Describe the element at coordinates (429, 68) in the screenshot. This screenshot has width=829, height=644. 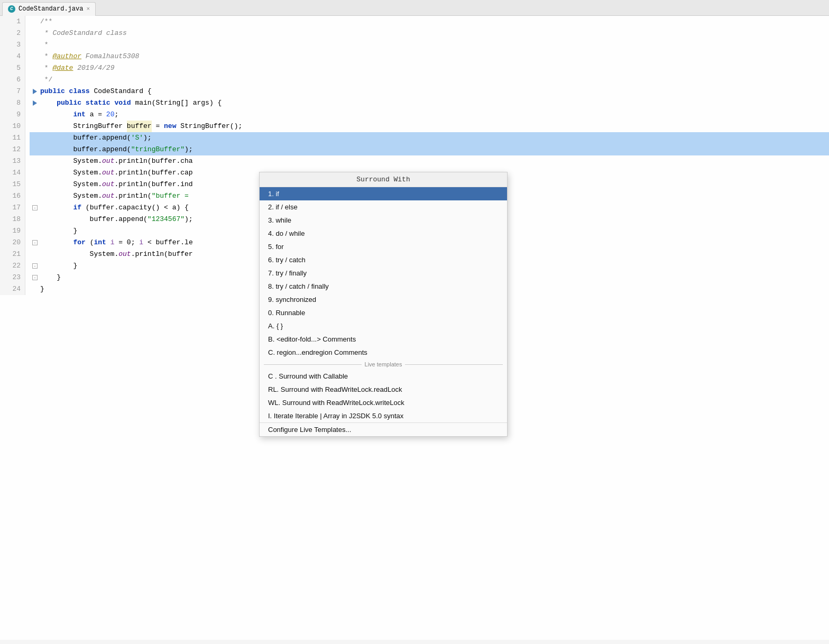
I see `code-line: * @date 2019/4/29` at that location.